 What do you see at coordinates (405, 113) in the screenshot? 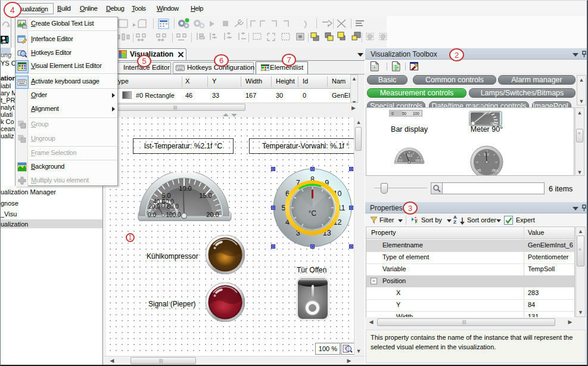
I see `svg-text: 50` at bounding box center [405, 113].